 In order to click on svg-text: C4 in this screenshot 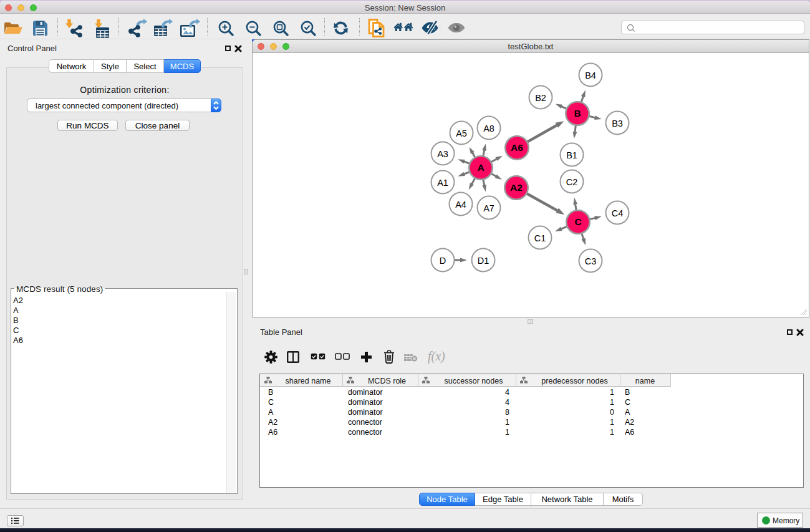, I will do `click(617, 213)`.